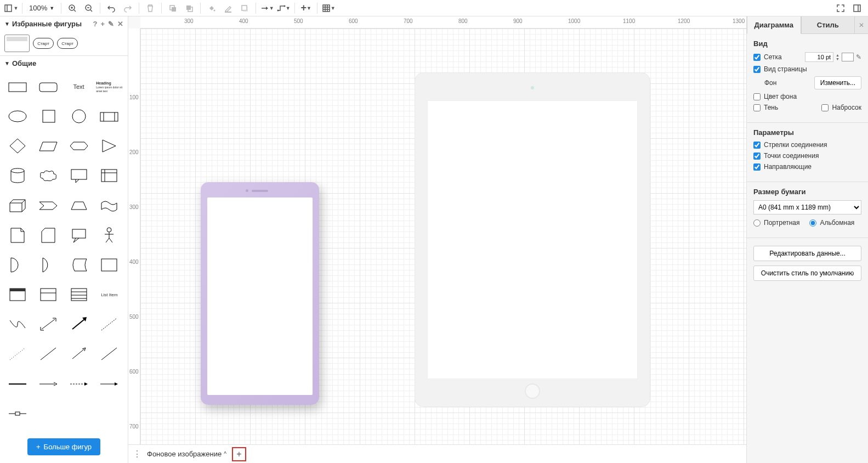 This screenshot has width=868, height=463. Describe the element at coordinates (838, 83) in the screenshot. I see `change-bg-button: Изменить...` at that location.